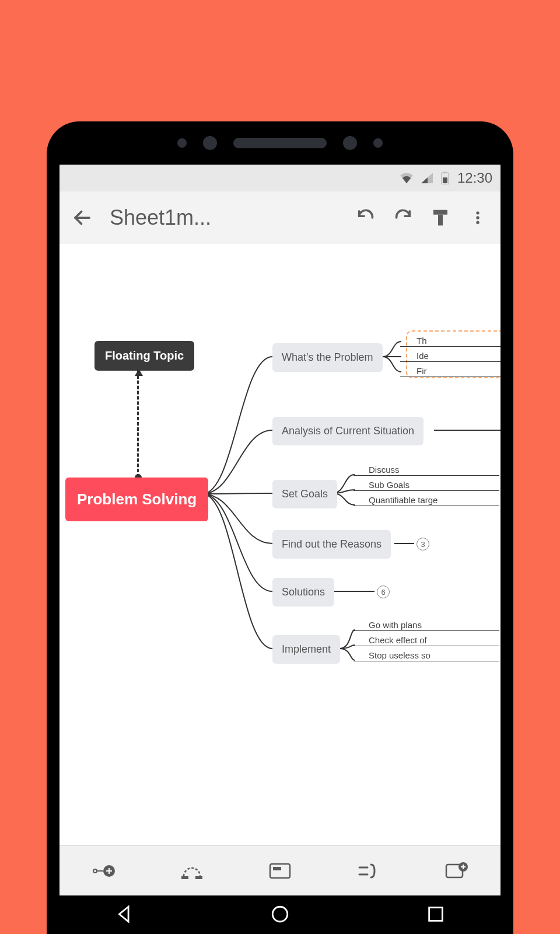 This screenshot has width=560, height=934. I want to click on status-bar: 12:30, so click(280, 178).